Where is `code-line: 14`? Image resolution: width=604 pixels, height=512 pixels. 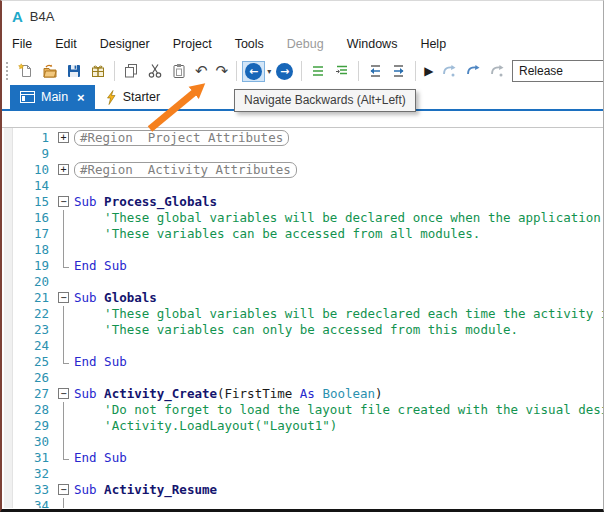
code-line: 14 is located at coordinates (302, 186).